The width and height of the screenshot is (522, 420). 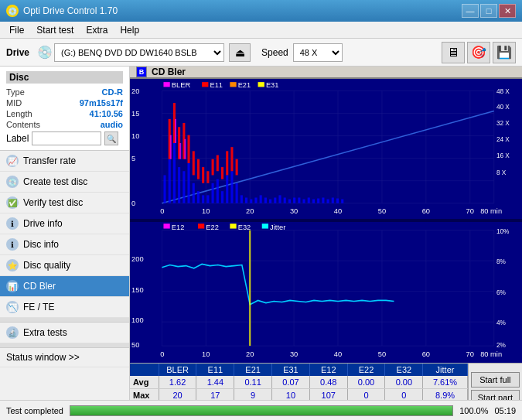 I want to click on disc-mid-key: MID, so click(x=14, y=103).